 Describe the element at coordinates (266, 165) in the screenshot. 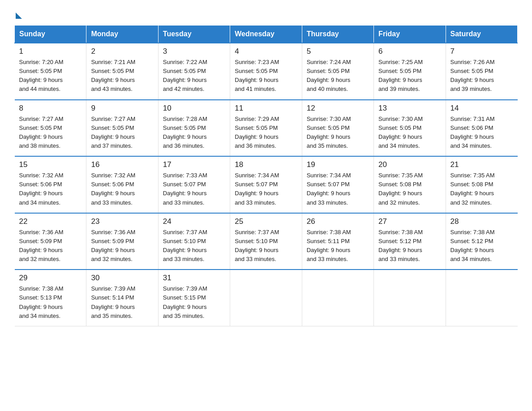

I see `day-number: 18` at that location.